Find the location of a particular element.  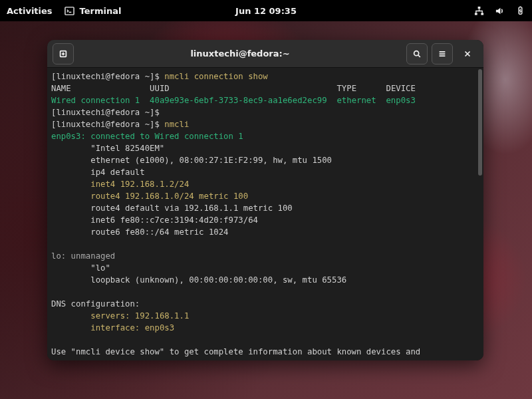

terminal-icon is located at coordinates (69, 11).